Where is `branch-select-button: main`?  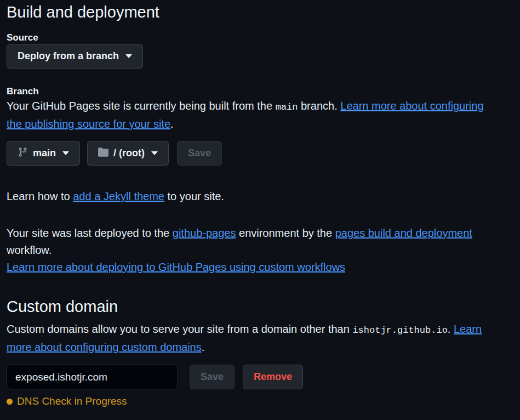 branch-select-button: main is located at coordinates (43, 154).